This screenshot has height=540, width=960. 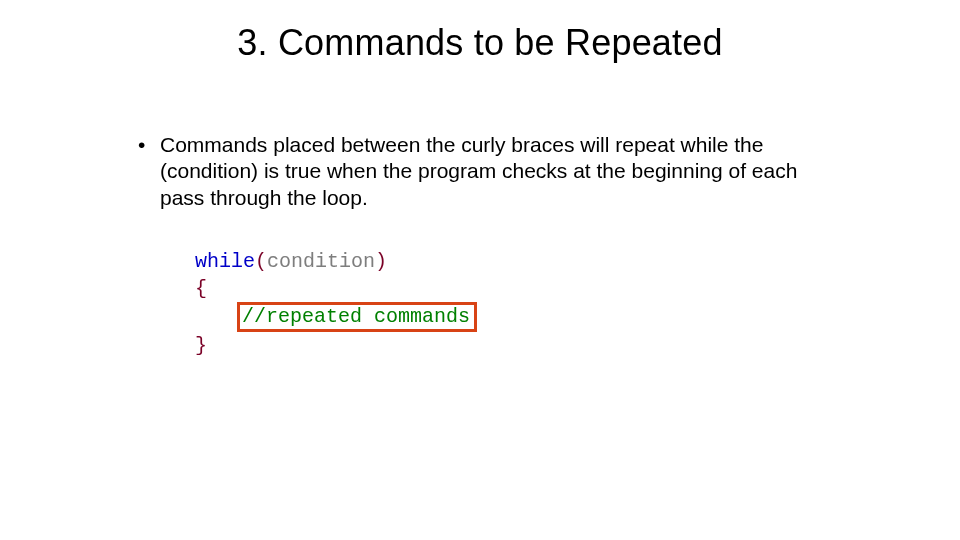 I want to click on code-keyword-while: while, so click(x=225, y=262).